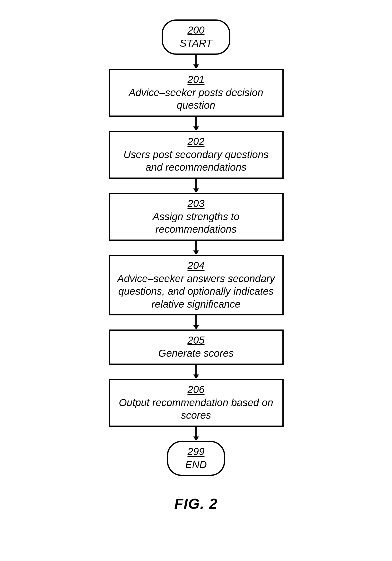 Image resolution: width=392 pixels, height=561 pixels. What do you see at coordinates (196, 30) in the screenshot?
I see `start-number: 200` at bounding box center [196, 30].